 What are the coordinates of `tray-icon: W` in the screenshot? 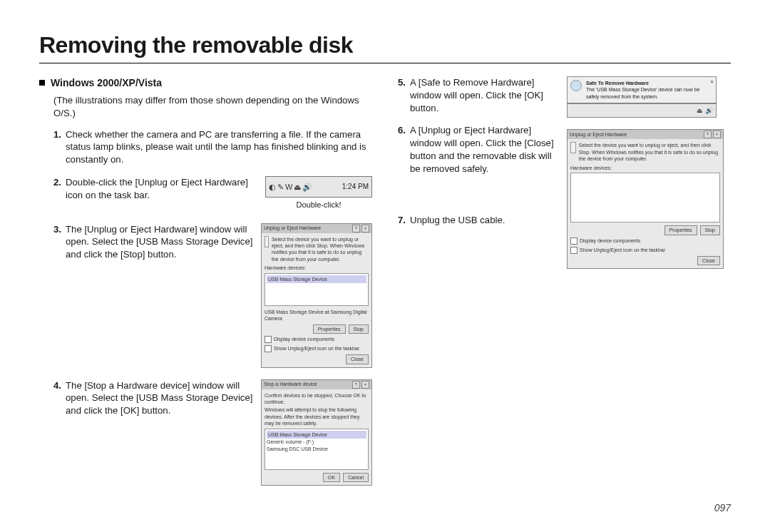 It's located at (289, 187).